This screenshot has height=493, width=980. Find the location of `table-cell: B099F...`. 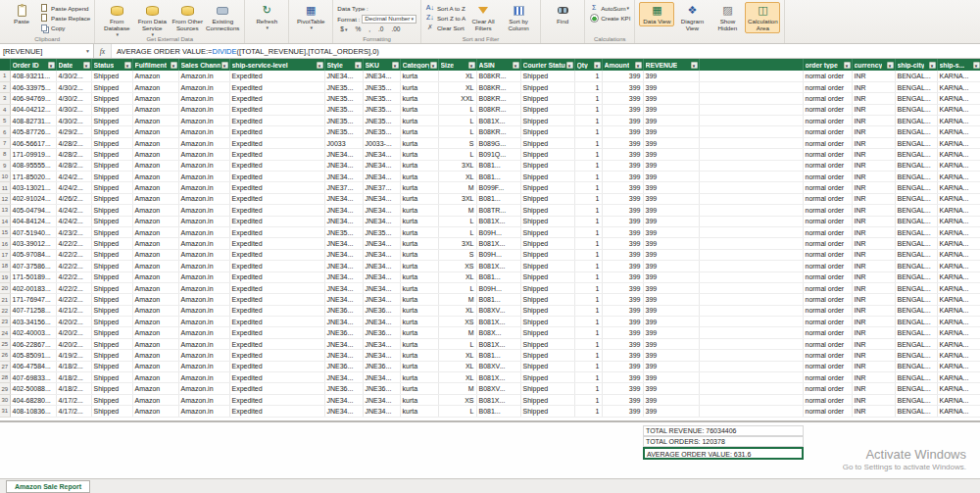

table-cell: B099F... is located at coordinates (498, 188).